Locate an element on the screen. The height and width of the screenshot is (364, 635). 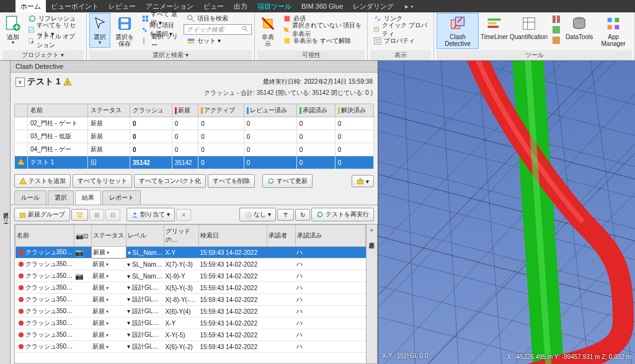
group-display-label: 表示 is located at coordinates (401, 55).